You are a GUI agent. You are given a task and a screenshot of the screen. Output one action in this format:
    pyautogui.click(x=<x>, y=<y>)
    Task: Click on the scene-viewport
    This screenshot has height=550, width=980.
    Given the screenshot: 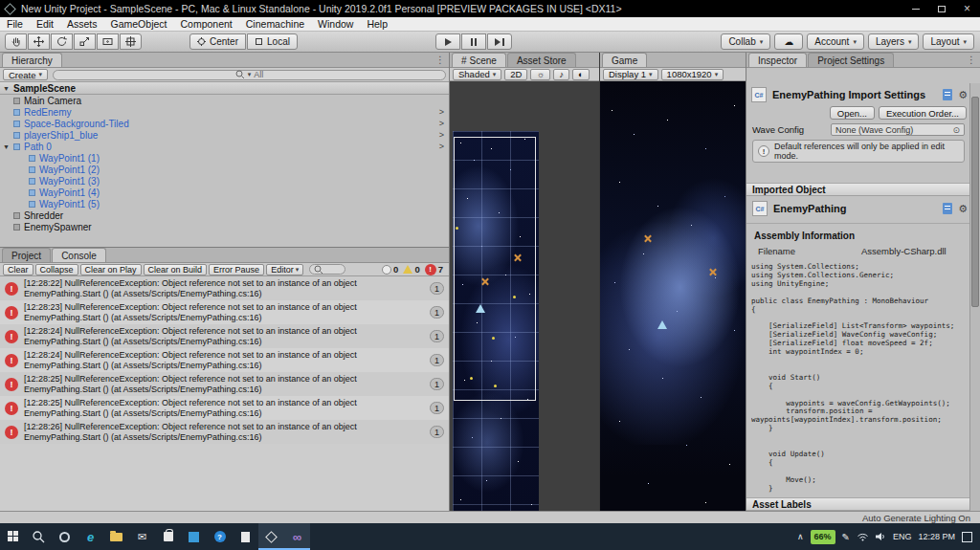 What is the action you would take?
    pyautogui.click(x=524, y=297)
    